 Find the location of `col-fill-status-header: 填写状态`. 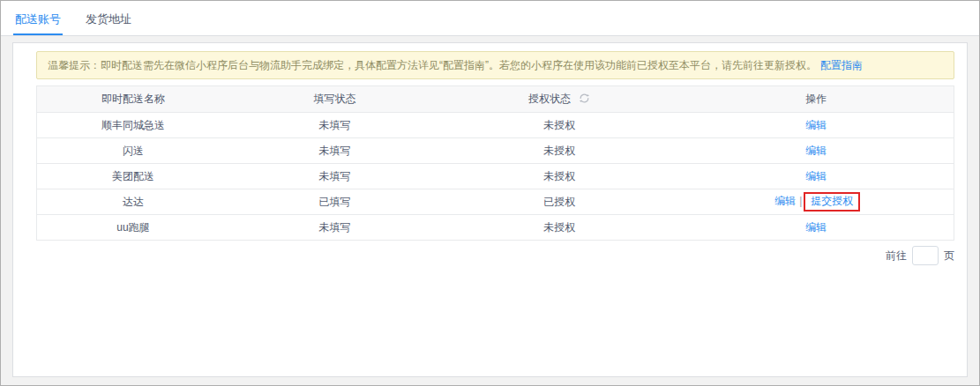

col-fill-status-header: 填写状态 is located at coordinates (335, 100).